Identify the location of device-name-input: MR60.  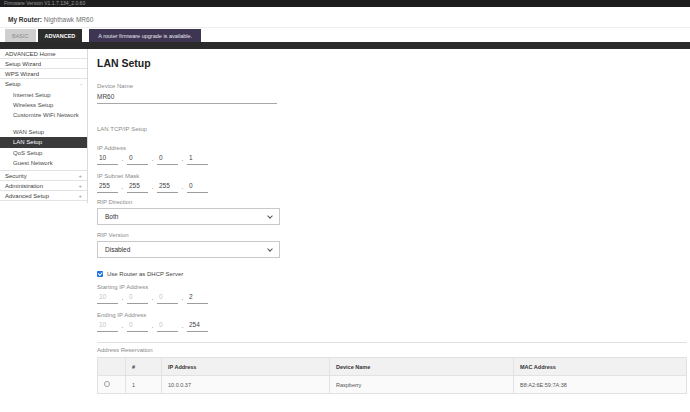
(187, 98).